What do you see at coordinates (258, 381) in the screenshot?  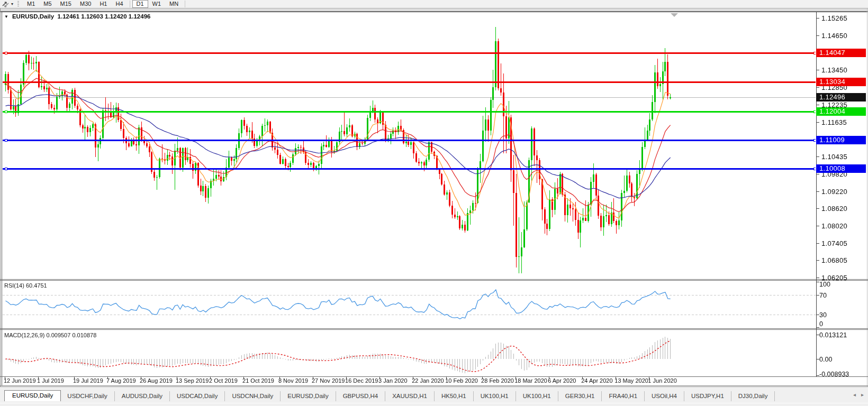 I see `date-axis-label: 21 Oct 2019` at bounding box center [258, 381].